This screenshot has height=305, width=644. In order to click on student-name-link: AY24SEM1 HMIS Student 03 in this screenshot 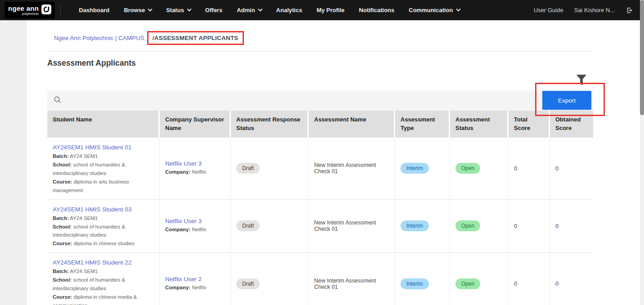, I will do `click(92, 210)`.